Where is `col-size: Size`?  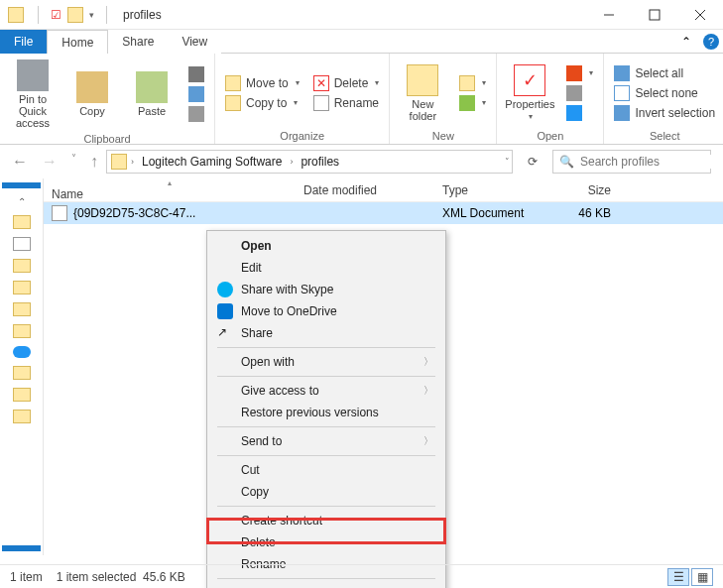
col-size: Size is located at coordinates (584, 190).